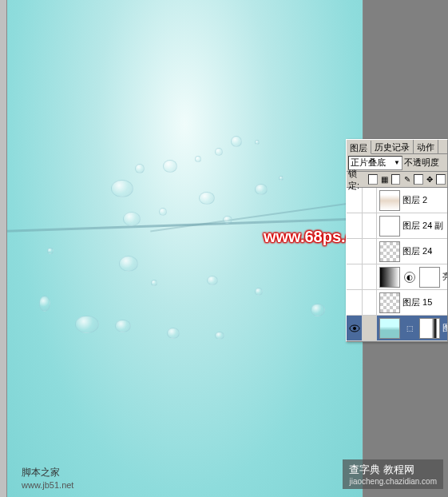 The width and height of the screenshot is (448, 497). I want to click on lock-position-checkbox, so click(418, 179).